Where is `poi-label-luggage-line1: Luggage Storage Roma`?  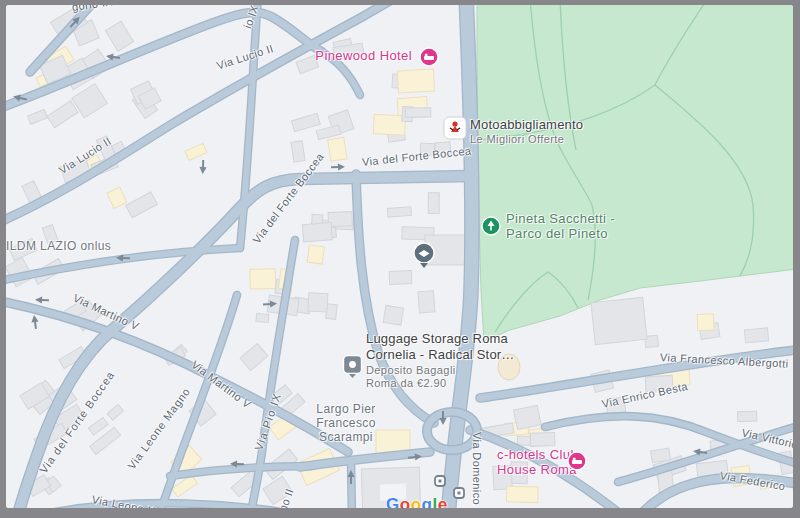
poi-label-luggage-line1: Luggage Storage Roma is located at coordinates (437, 338).